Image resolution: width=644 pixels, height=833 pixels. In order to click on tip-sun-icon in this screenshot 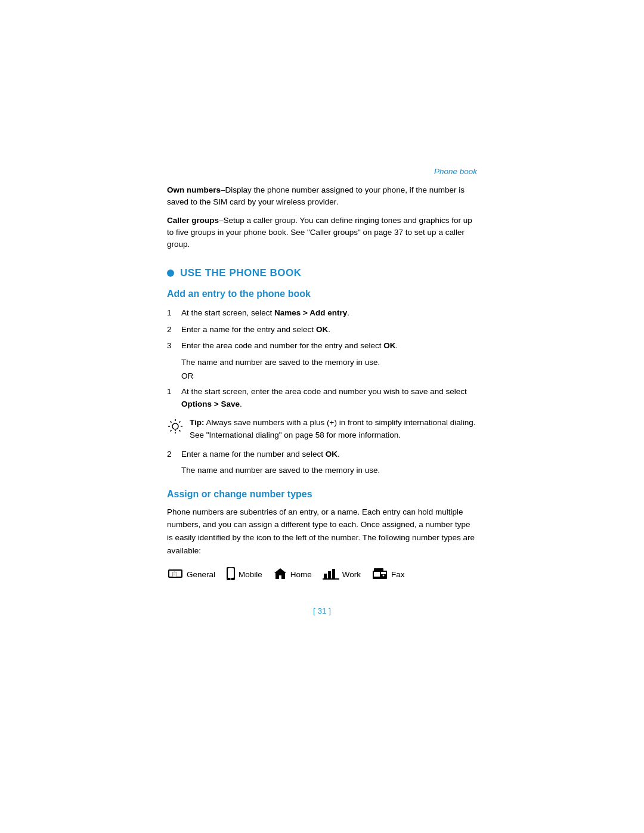, I will do `click(175, 427)`.